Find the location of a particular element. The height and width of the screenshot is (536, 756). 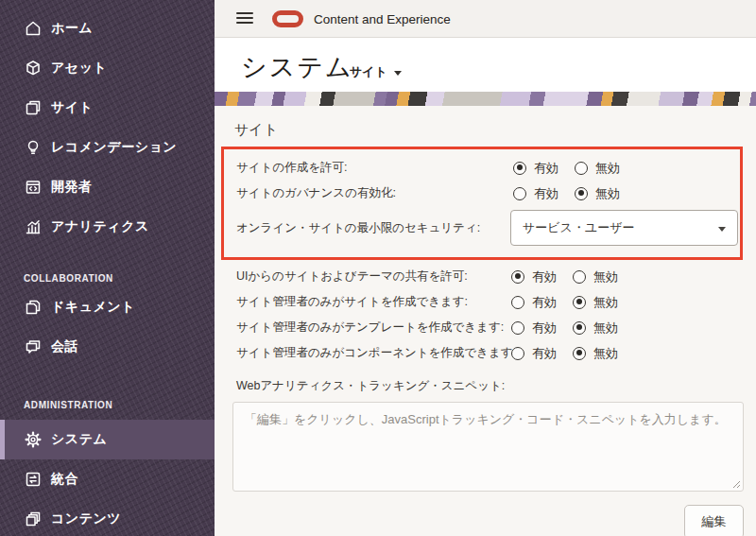

integration-icon is located at coordinates (33, 479).